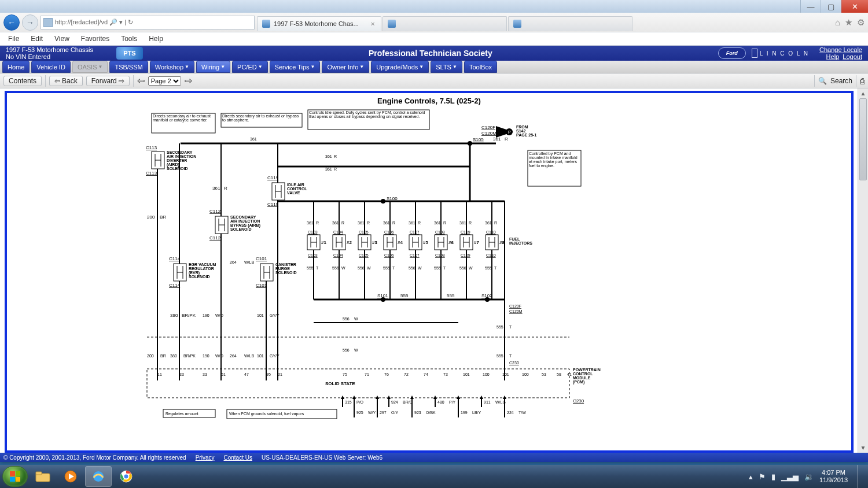  I want to click on help-link: Help, so click(833, 57).